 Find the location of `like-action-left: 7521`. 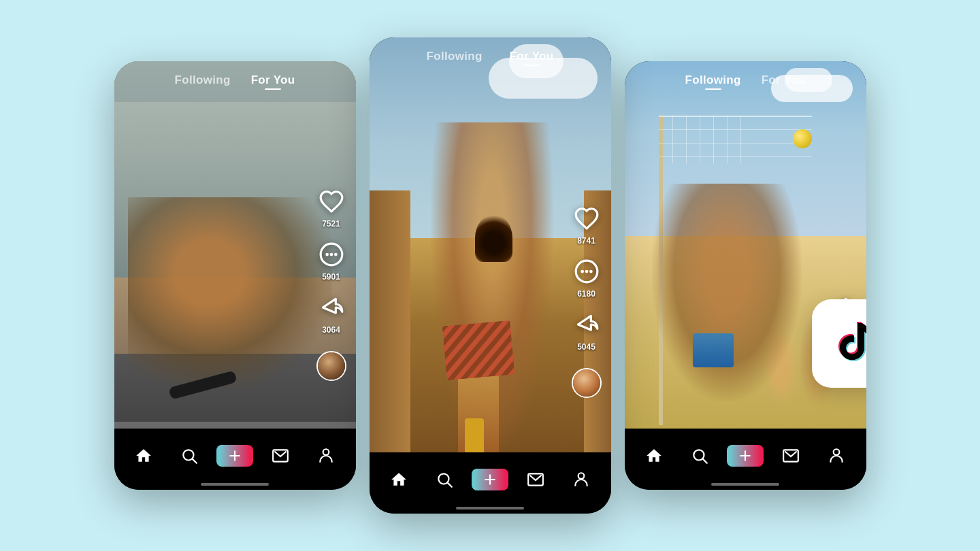

like-action-left: 7521 is located at coordinates (331, 207).